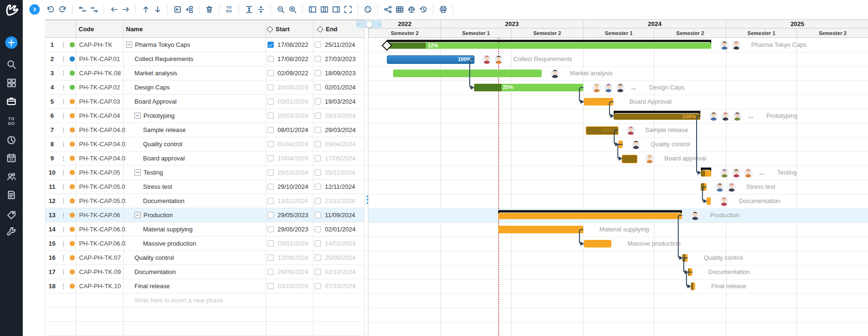 Image resolution: width=868 pixels, height=336 pixels. I want to click on gantt-bar: 12%, so click(549, 45).